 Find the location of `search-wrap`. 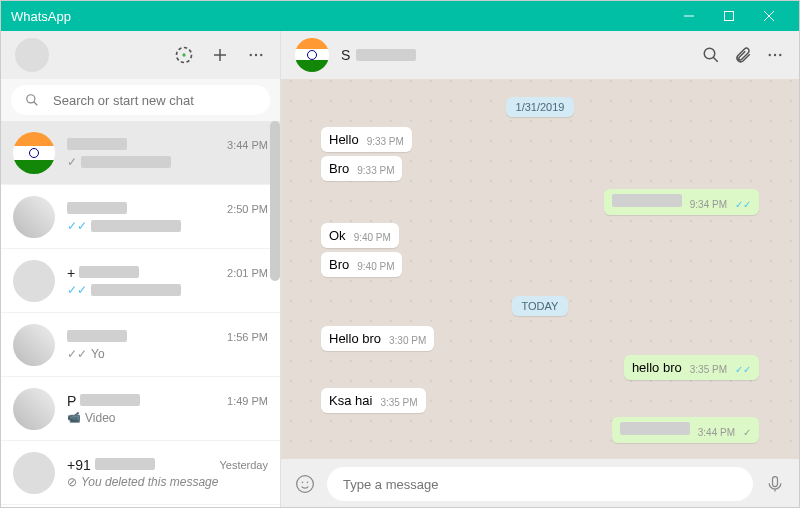

search-wrap is located at coordinates (140, 100).